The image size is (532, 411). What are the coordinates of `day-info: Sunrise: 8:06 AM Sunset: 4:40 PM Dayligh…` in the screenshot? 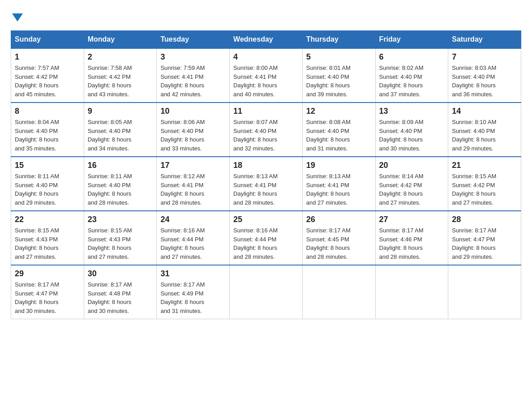 It's located at (193, 135).